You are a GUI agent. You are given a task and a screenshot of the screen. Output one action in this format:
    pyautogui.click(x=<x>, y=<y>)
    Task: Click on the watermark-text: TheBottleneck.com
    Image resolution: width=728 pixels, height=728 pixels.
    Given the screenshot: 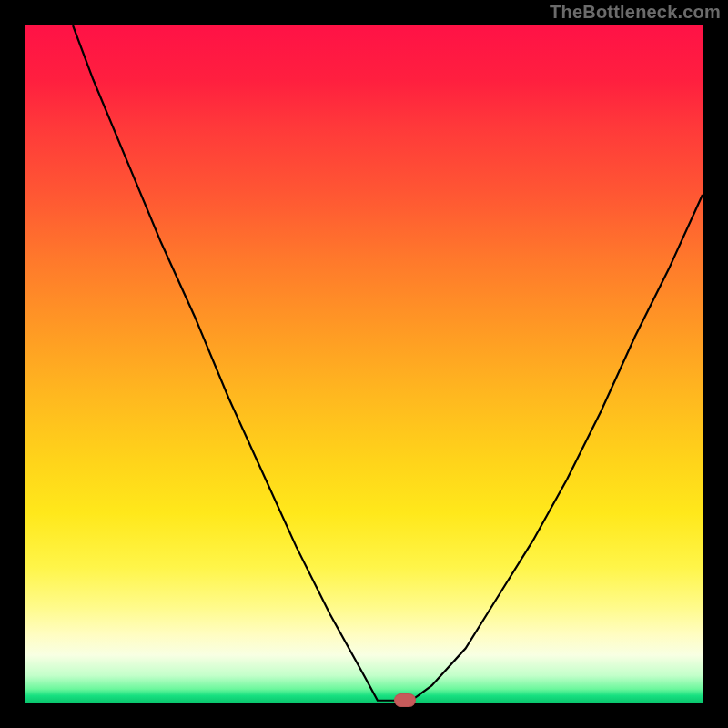 What is the action you would take?
    pyautogui.click(x=635, y=13)
    